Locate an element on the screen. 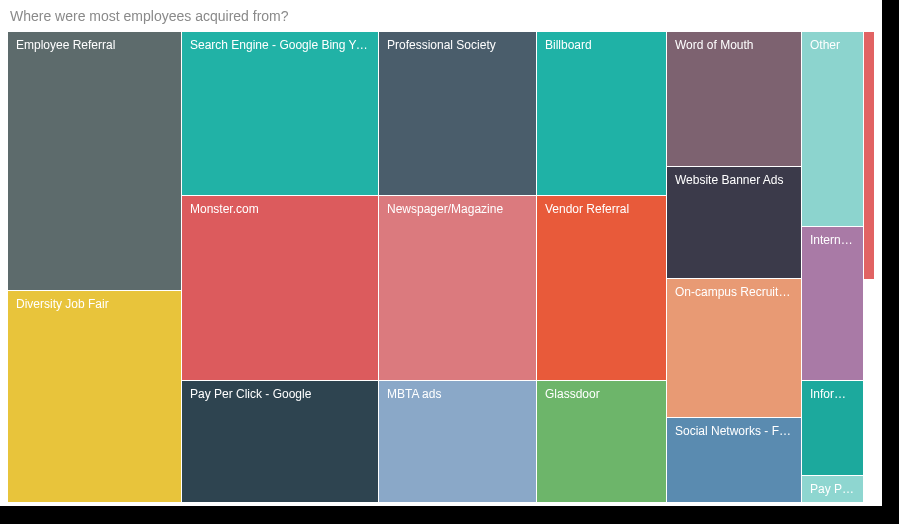 This screenshot has width=899, height=524. treemap-cell-mbta-ads: MBTA ads is located at coordinates (458, 442).